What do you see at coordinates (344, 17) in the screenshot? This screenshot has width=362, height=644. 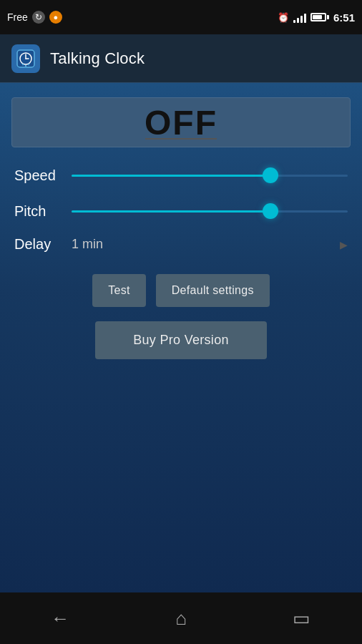 I see `time-display: 6:51` at bounding box center [344, 17].